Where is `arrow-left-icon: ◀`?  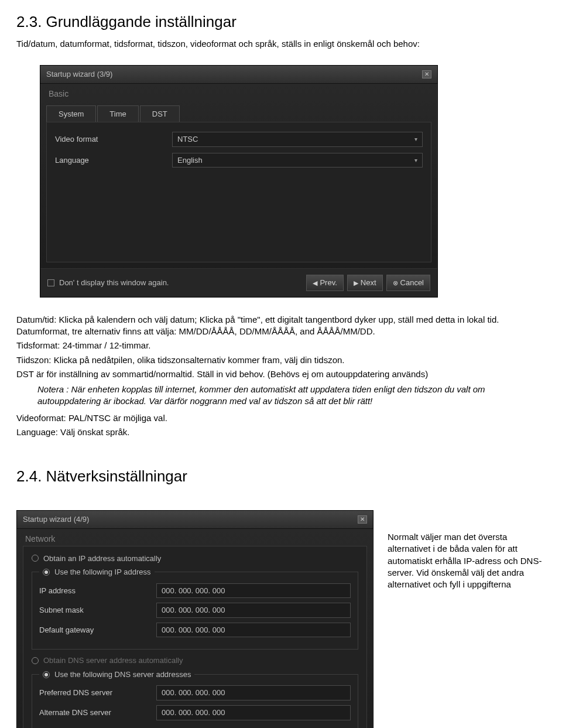
arrow-left-icon: ◀ is located at coordinates (315, 283).